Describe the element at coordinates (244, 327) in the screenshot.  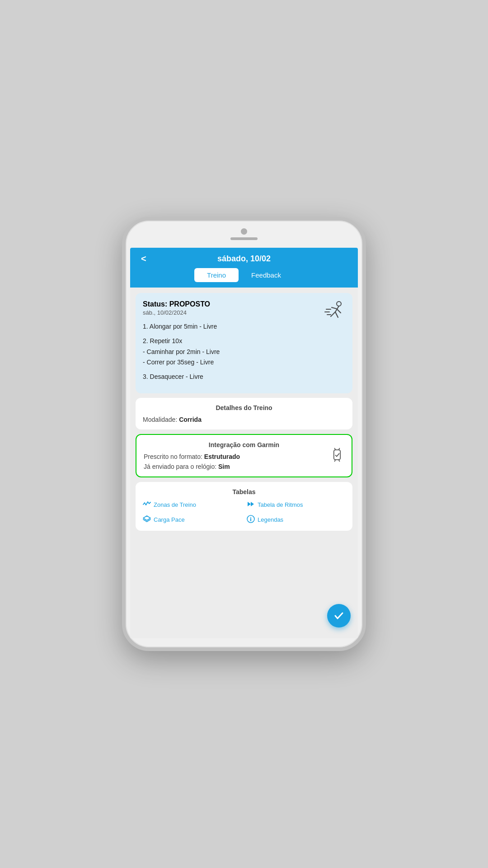
I see `workout-step1: 1. Alongar por 5min - Livre` at that location.